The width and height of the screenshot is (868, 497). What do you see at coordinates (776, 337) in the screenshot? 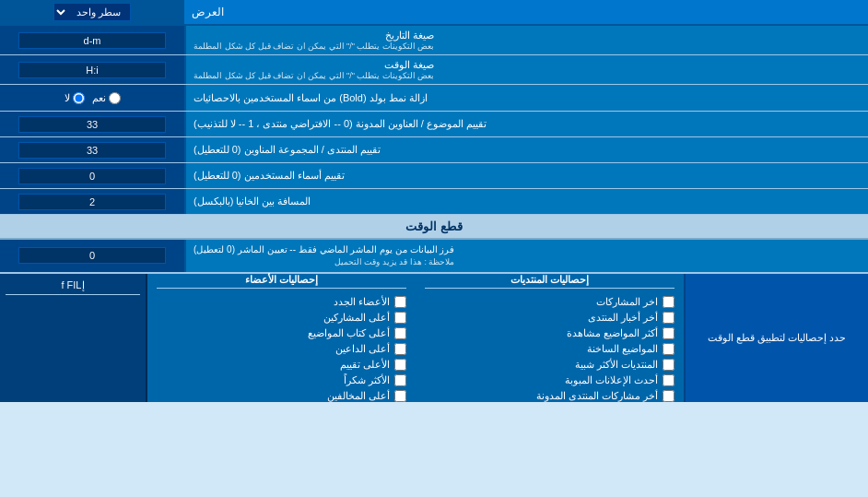
I see `stats-apply-label-col: حدد إحصاليات لتطبيق قطع الوقت` at bounding box center [776, 337].